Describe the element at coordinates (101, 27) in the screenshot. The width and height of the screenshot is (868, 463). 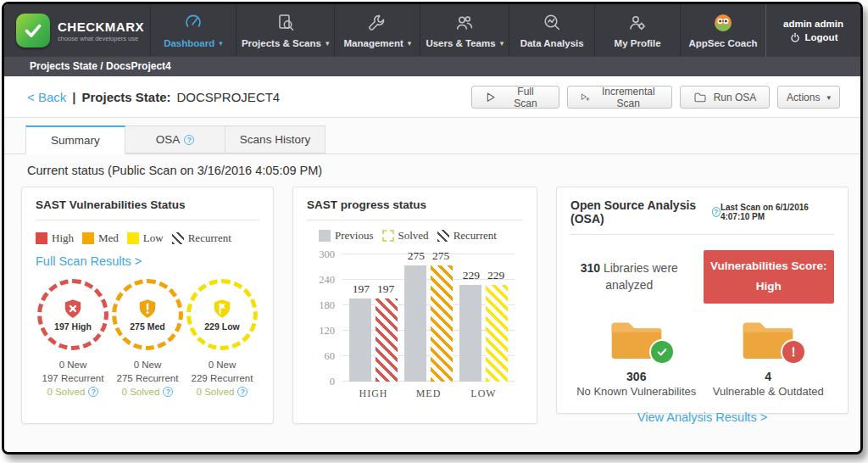
I see `logo-title: CHECKMARX` at that location.